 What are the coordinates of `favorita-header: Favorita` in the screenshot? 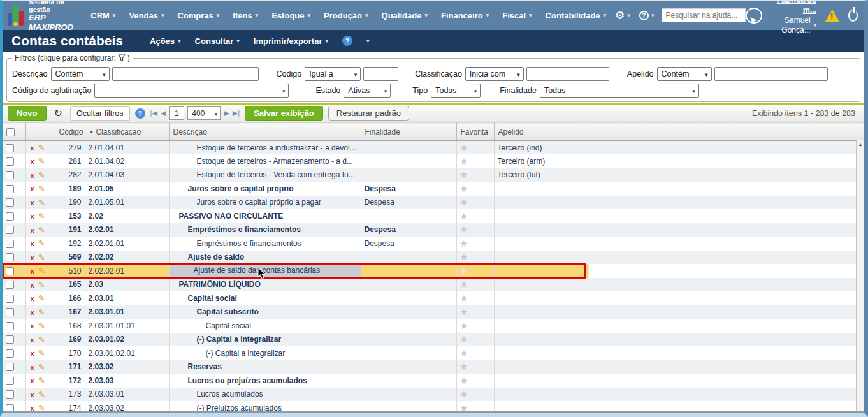 It's located at (475, 132).